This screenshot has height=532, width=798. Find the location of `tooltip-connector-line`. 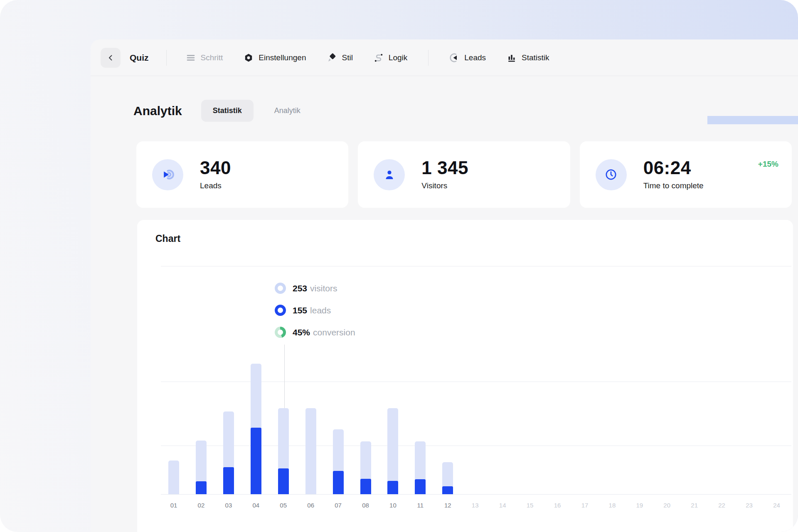

tooltip-connector-line is located at coordinates (284, 377).